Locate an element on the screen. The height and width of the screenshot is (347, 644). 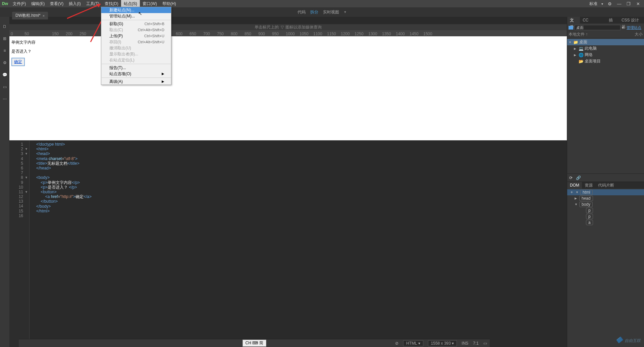
menu-item-管理站点M: 管理站点(M)... is located at coordinates (136, 16).